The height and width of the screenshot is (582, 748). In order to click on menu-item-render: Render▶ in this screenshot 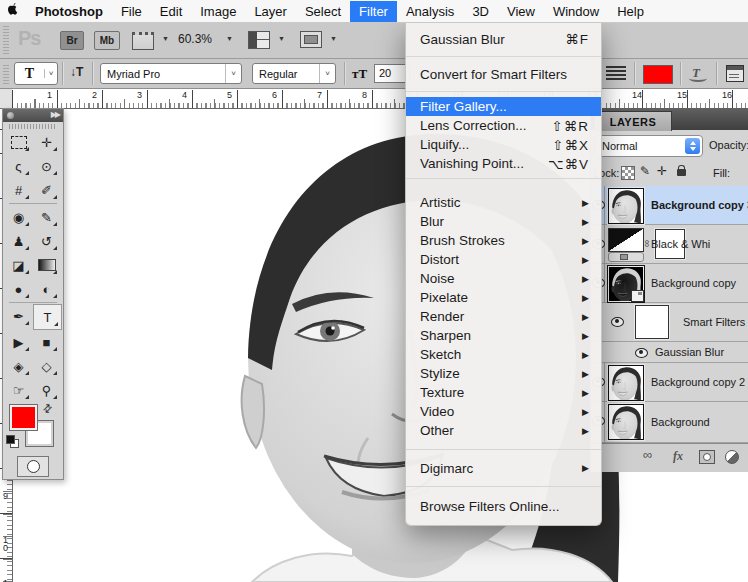, I will do `click(504, 316)`.